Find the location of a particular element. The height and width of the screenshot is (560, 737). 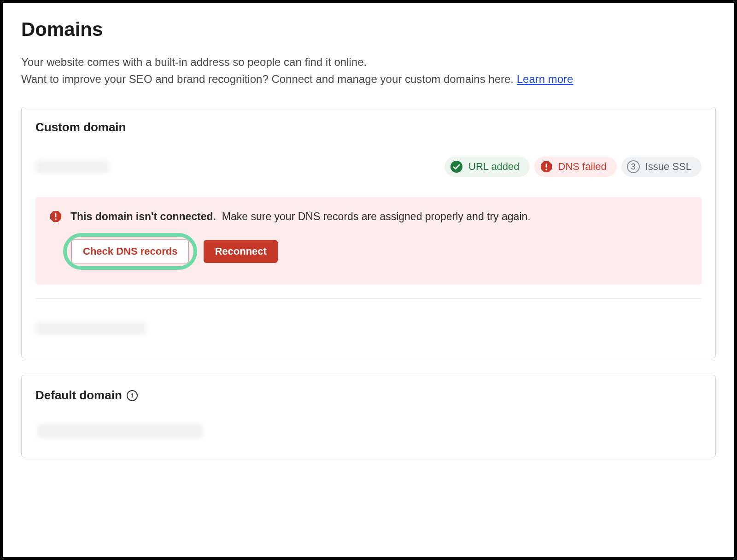

default-domain-card: Default domain i hidden is located at coordinates (368, 416).